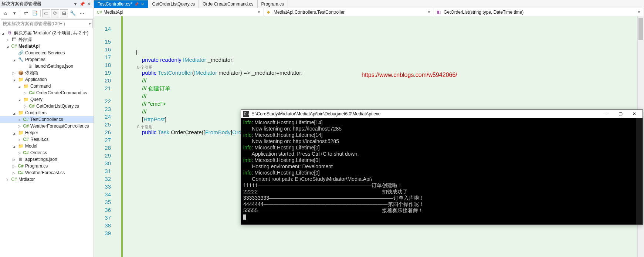 Image resolution: width=644 pixels, height=257 pixels. I want to click on solution-label: 解决方案 'Mrdiator' (2 个项目, 共 2 个), so click(51, 33).